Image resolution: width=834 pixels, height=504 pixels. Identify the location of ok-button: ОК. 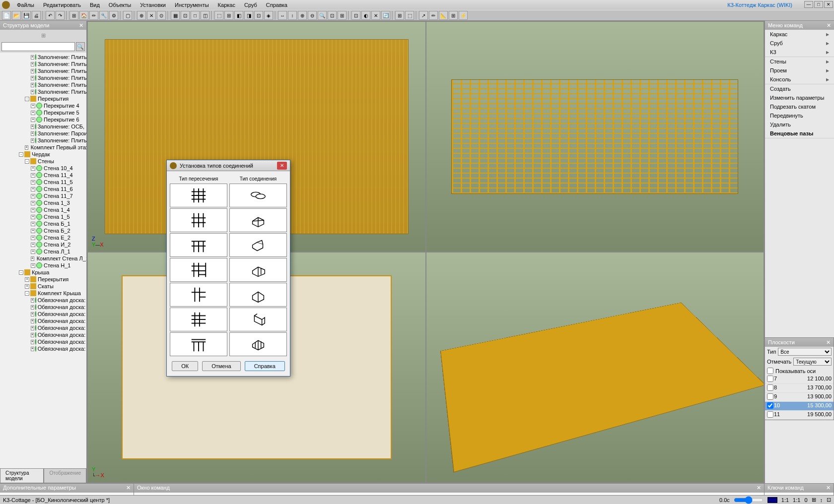
(185, 366).